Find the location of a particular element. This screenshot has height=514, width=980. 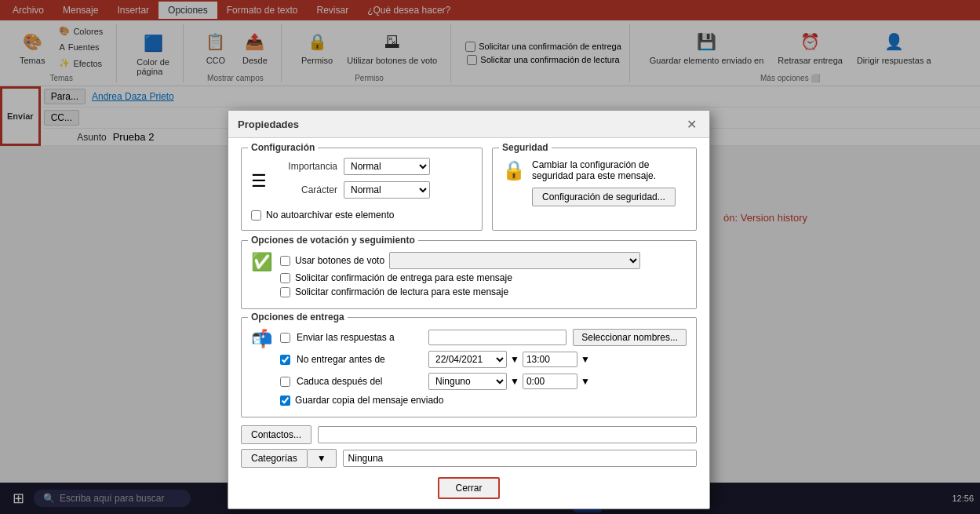

dialog-titlebar: Propiedades ✕ is located at coordinates (469, 124).